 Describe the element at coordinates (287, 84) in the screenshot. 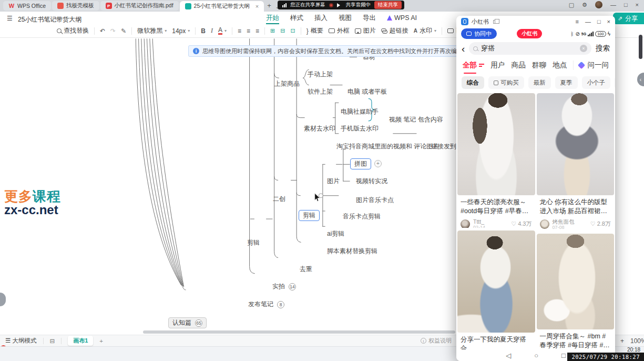

I see `mindmap-node: 上架商品` at that location.